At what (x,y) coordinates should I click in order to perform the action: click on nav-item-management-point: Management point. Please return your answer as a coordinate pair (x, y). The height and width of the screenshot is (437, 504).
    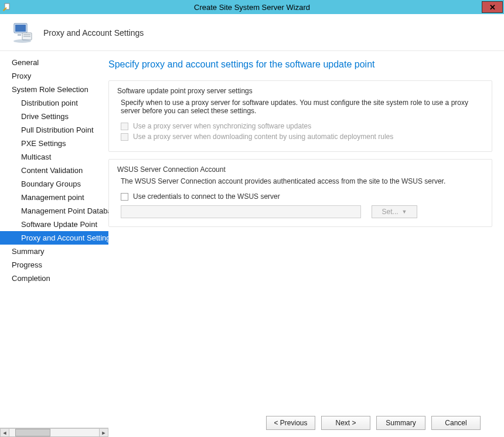
    Looking at the image, I should click on (54, 197).